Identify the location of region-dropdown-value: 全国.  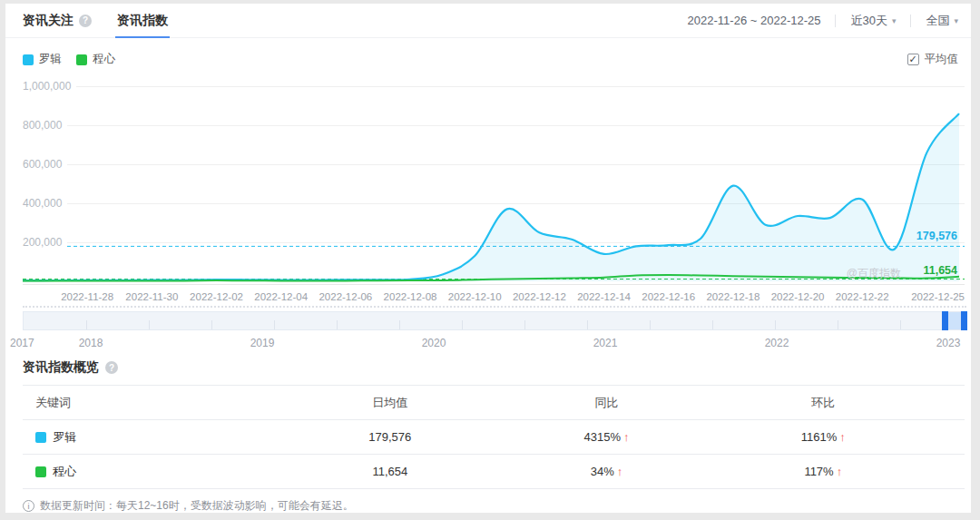
(937, 21).